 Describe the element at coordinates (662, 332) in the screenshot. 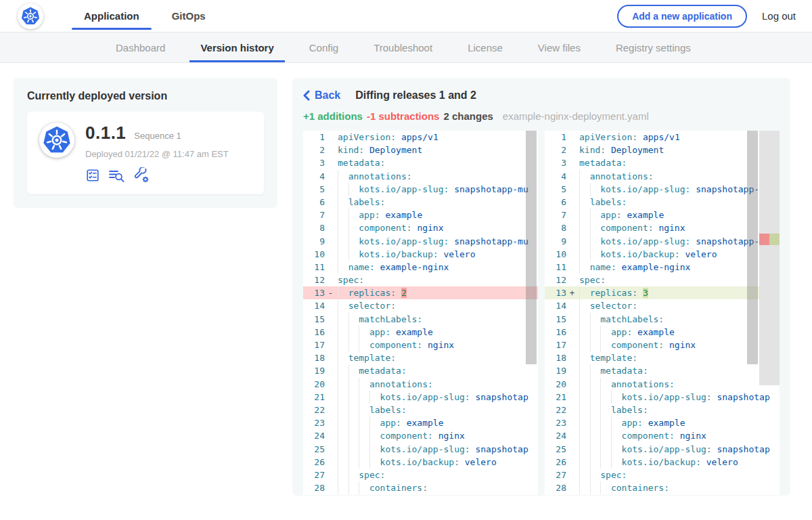

I see `diff-line: 16app: example` at that location.